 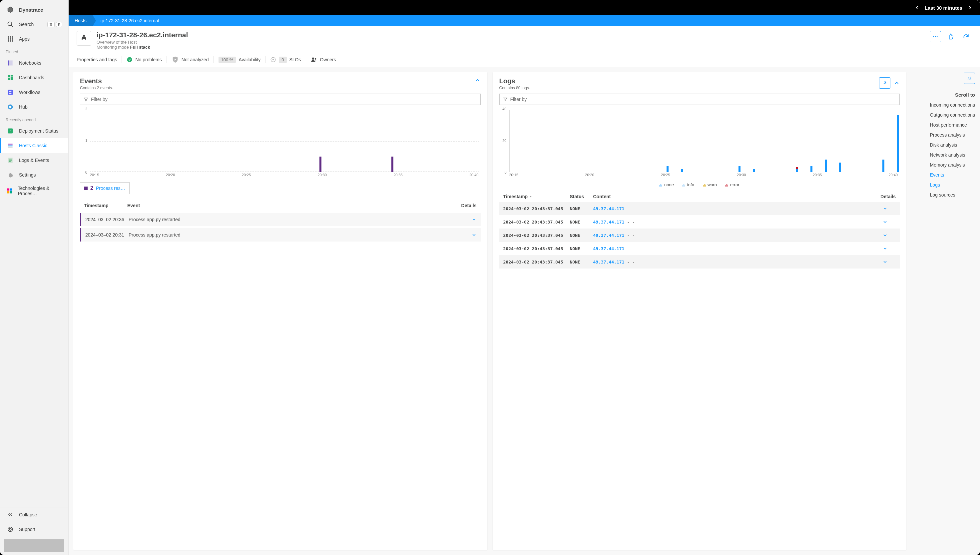 I want to click on page-title: ip-172-31-28-26.ec2.internal, so click(x=143, y=35).